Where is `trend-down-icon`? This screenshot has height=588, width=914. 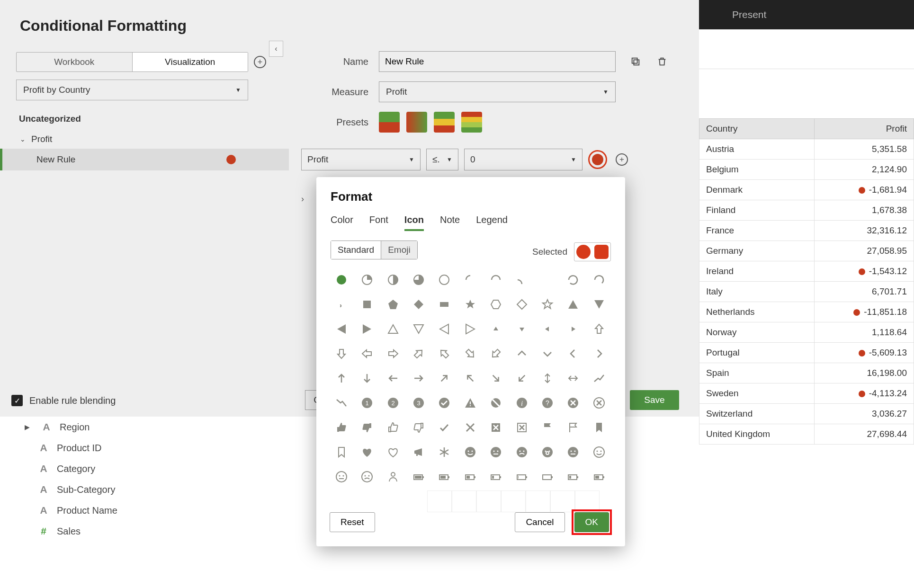
trend-down-icon is located at coordinates (341, 403).